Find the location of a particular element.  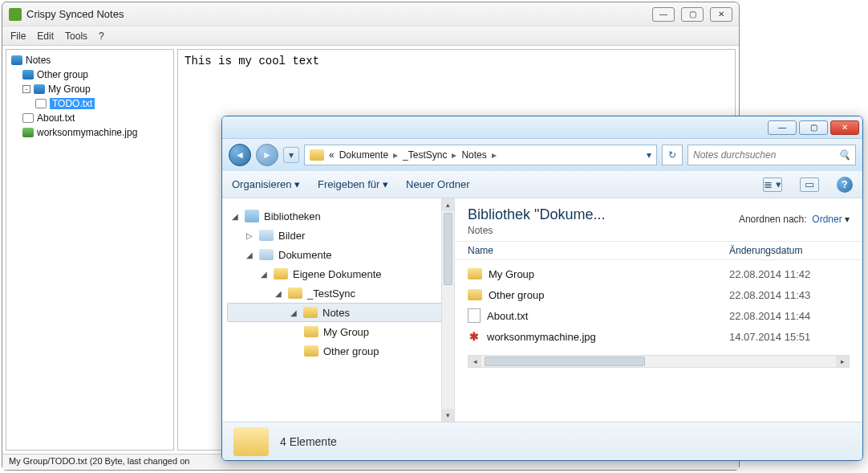

editor-text: This is my cool text is located at coordinates (252, 61).